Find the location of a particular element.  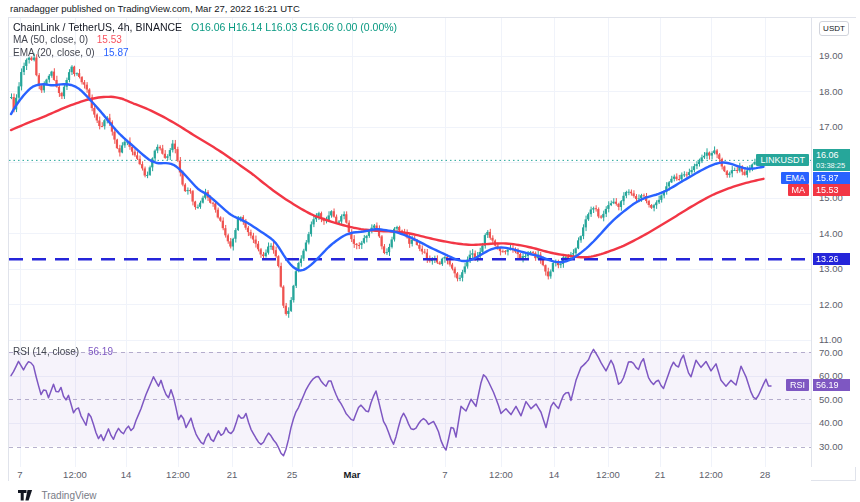

price-axis-label: 40.00 is located at coordinates (831, 422).